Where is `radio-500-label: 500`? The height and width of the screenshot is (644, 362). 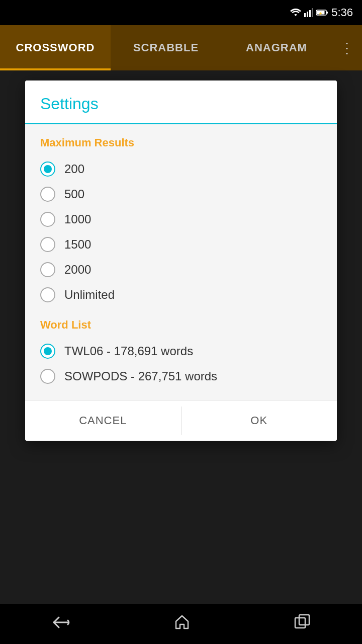
radio-500-label: 500 is located at coordinates (74, 194).